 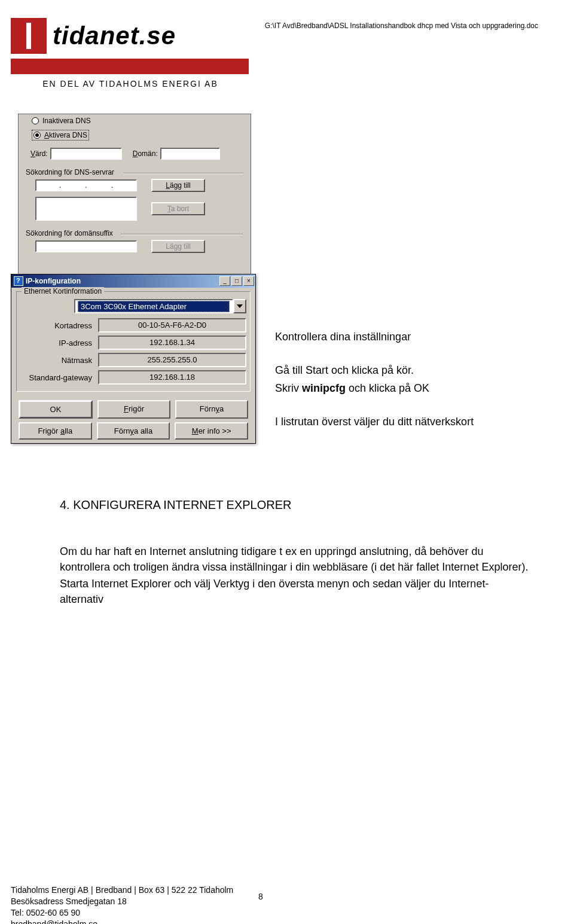 What do you see at coordinates (39, 154) in the screenshot?
I see `vard-label: Värd:` at bounding box center [39, 154].